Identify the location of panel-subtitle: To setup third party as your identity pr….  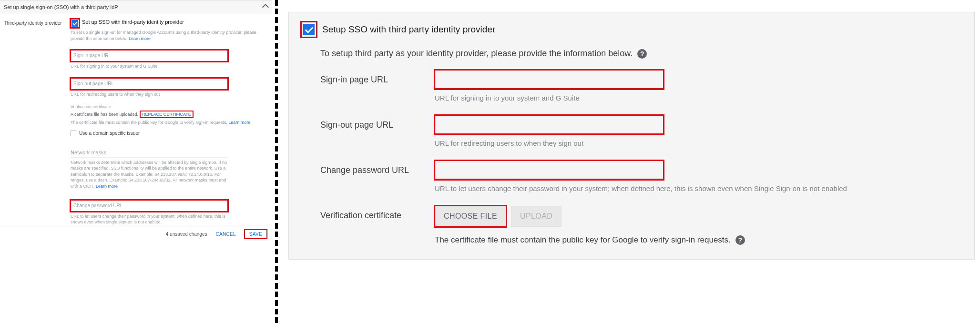
(477, 53).